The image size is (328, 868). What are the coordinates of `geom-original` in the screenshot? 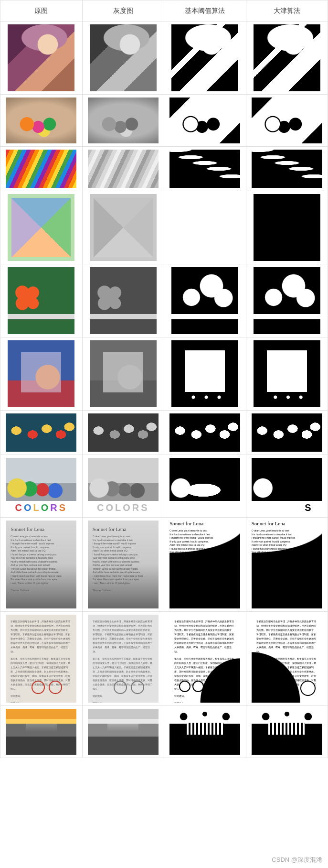 It's located at (41, 228).